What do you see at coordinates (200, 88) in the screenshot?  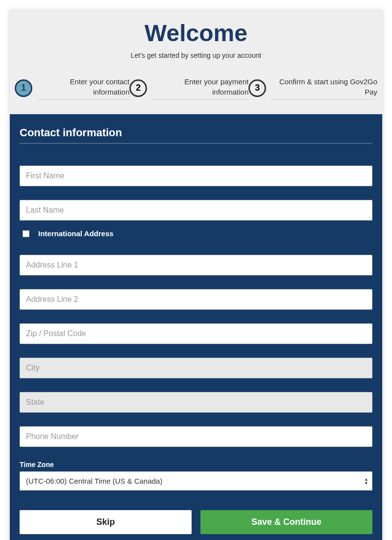 I see `step-2-label: Enter your payment information` at bounding box center [200, 88].